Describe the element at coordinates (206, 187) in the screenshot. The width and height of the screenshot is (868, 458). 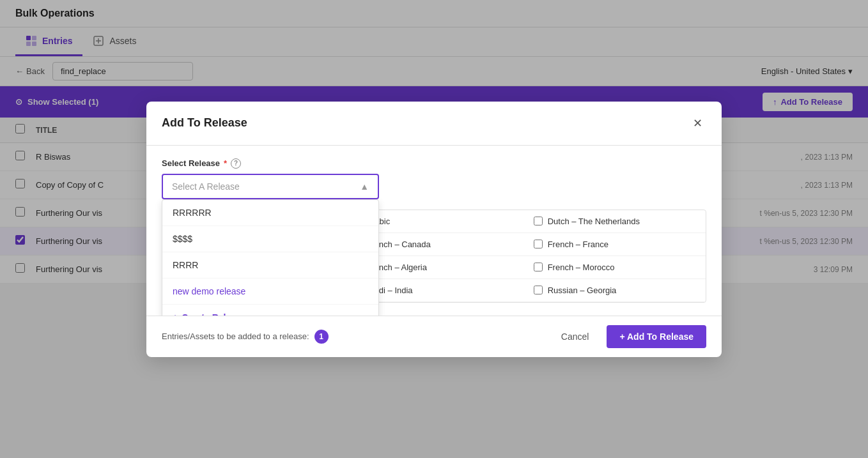
I see `dropdown-placeholder: Select A Release` at that location.